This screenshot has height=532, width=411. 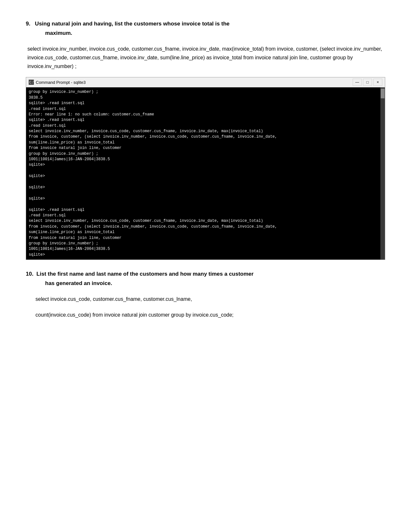 What do you see at coordinates (210, 299) in the screenshot?
I see `question-10-sql-line1: select invoice.cus_code, customer.cus_fn…` at bounding box center [210, 299].